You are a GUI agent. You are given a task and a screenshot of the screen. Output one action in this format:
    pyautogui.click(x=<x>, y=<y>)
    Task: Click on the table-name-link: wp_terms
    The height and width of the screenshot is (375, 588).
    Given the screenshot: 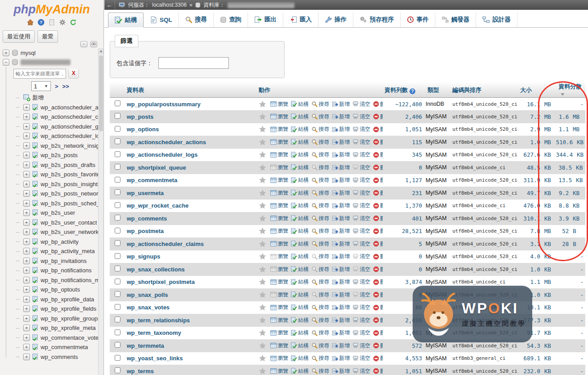 What is the action you would take?
    pyautogui.click(x=140, y=371)
    